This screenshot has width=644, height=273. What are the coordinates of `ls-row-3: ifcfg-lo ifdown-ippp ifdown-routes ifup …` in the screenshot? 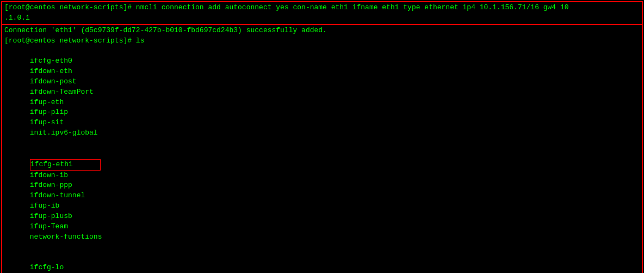 It's located at (322, 263).